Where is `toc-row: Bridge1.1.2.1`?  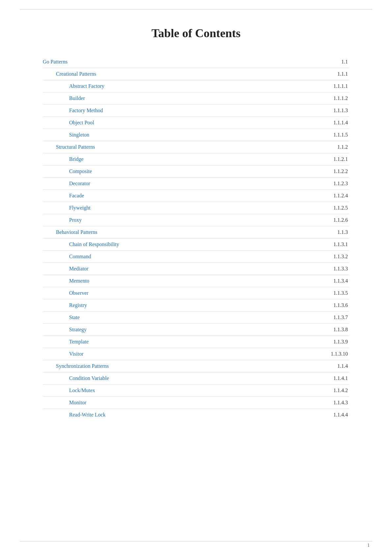
toc-row: Bridge1.1.2.1 is located at coordinates (196, 159).